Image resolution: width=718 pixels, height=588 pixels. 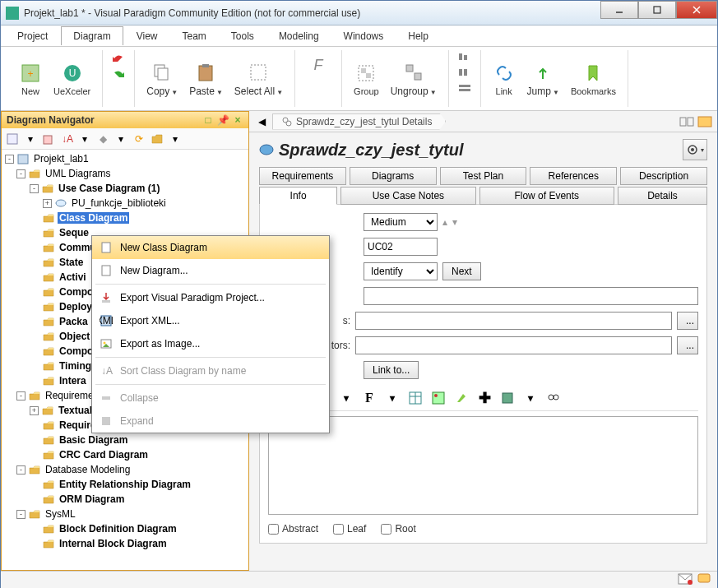 I want to click on tree-row: +PU_funkcje_biblioteki, so click(x=125, y=203).